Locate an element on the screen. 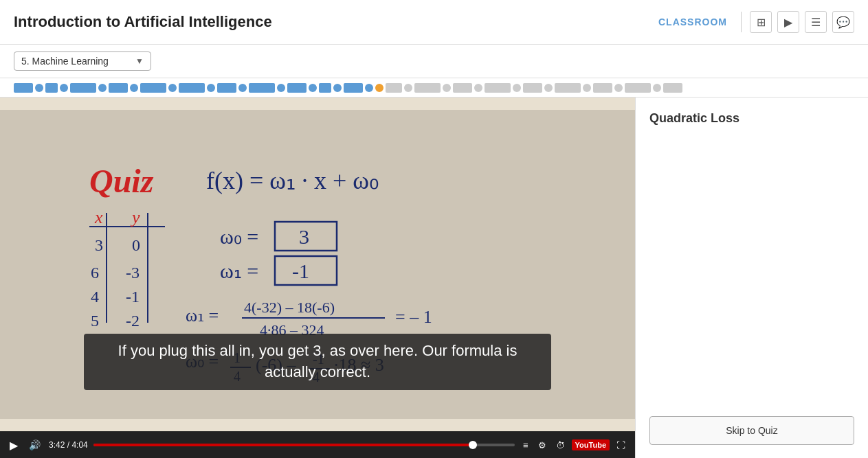  controls-right: ≡ ⚙ ⏱ YouTube ⛶ is located at coordinates (575, 445).